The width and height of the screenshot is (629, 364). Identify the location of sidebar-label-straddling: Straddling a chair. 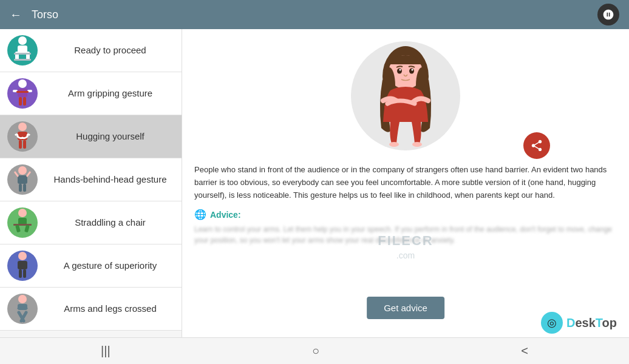
(110, 223).